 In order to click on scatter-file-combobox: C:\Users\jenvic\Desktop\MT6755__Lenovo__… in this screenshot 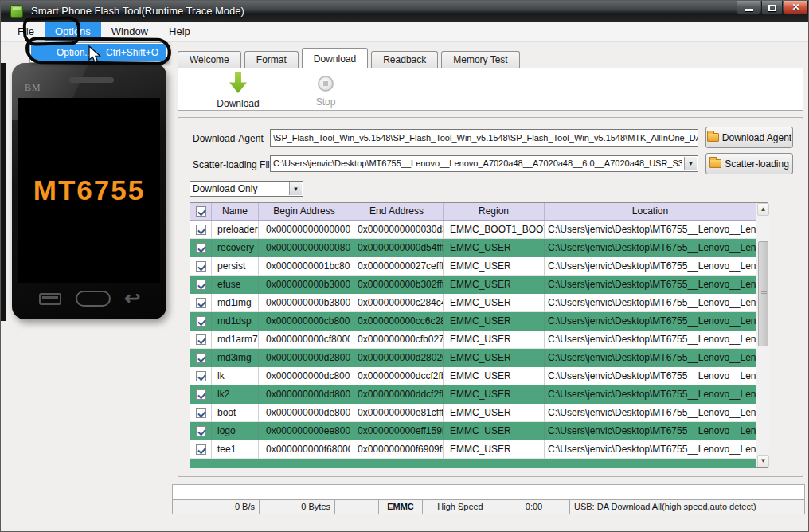, I will do `click(484, 164)`.